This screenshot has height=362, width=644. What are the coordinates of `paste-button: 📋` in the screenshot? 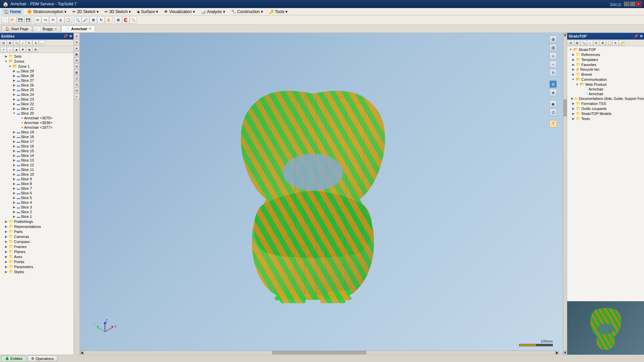 It's located at (68, 20).